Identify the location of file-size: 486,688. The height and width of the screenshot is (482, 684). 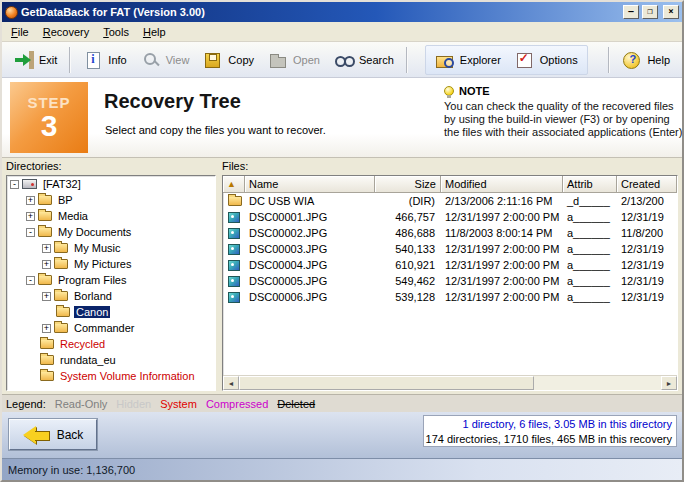
(408, 233).